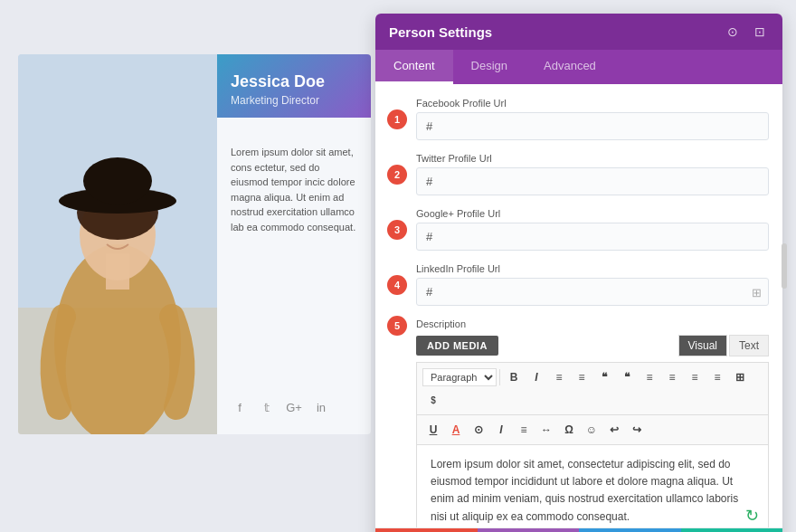 This screenshot has width=796, height=532. I want to click on facebook-label: Facebook Profile Url, so click(592, 103).